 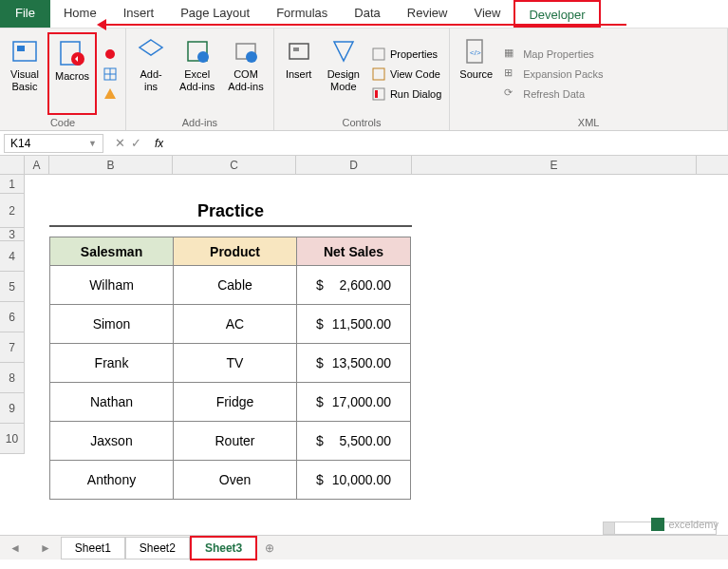 I want to click on cell-salesman: Simon, so click(x=112, y=325).